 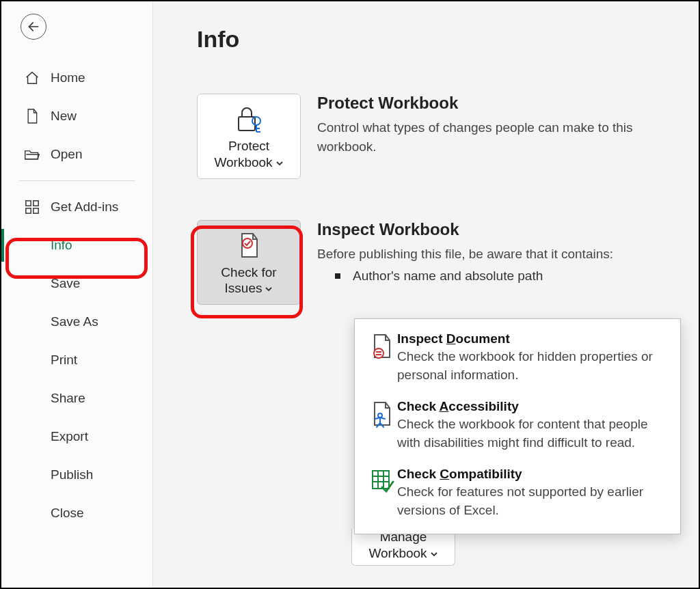 I want to click on sidebar-item-save: Save, so click(x=77, y=284).